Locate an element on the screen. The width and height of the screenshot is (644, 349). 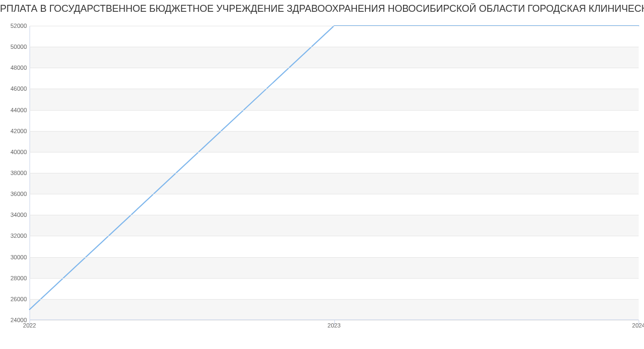
y-tick-label: 40000 is located at coordinates (15, 152).